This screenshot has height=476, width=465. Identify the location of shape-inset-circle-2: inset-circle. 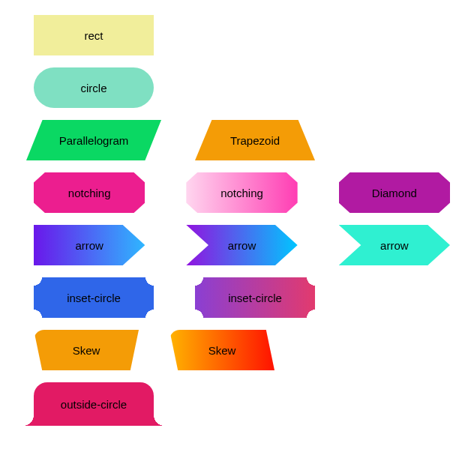
(255, 298).